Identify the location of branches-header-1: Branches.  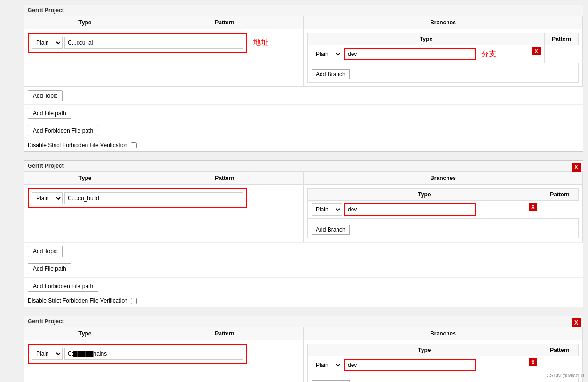
(443, 23).